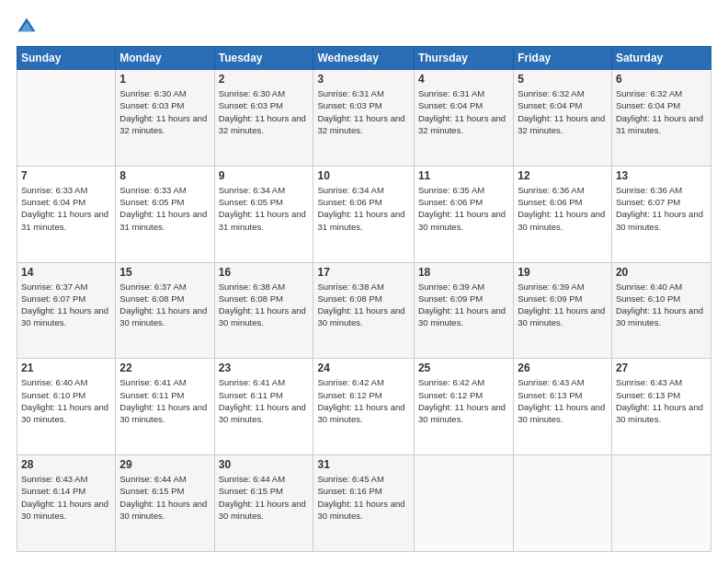  What do you see at coordinates (661, 407) in the screenshot?
I see `day-cell: 27Sunrise: 6:43 AMSunset: 6:13 PMDayligh…` at bounding box center [661, 407].